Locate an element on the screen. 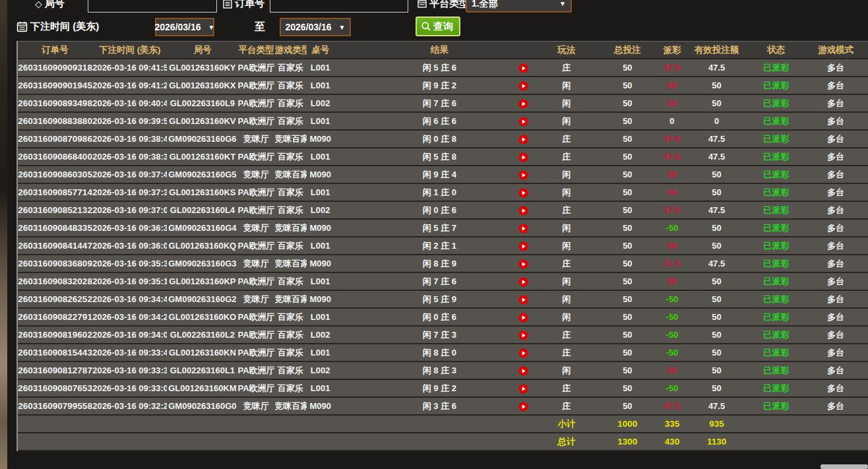 Image resolution: width=868 pixels, height=469 pixels. cell-result: 闲 3 庄 6 is located at coordinates (421, 406).